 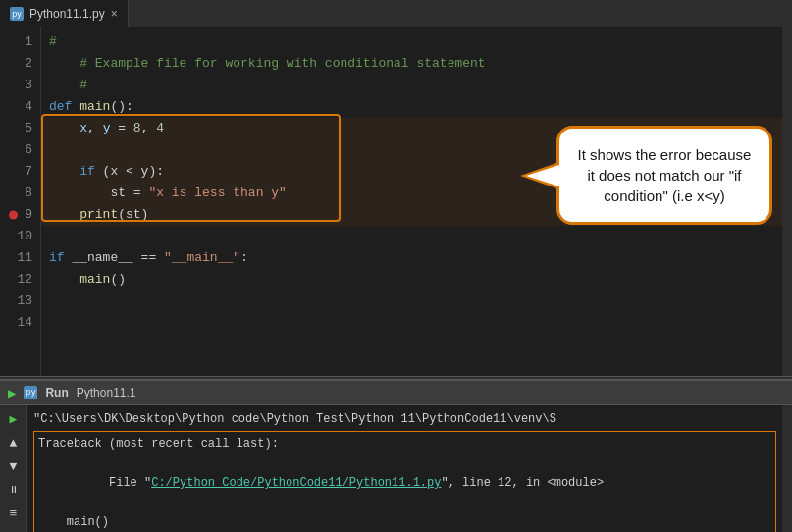 What do you see at coordinates (106, 393) in the screenshot?
I see `run-filename: Python11.1` at bounding box center [106, 393].